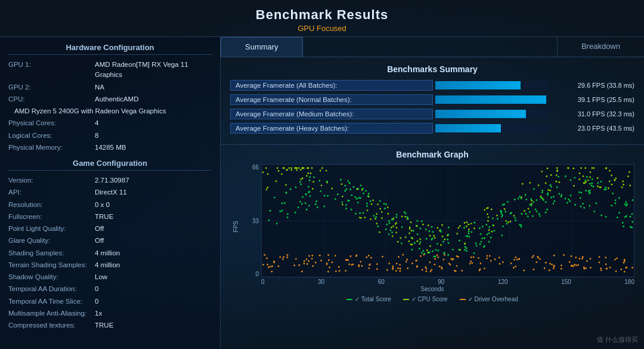  Describe the element at coordinates (432, 47) in the screenshot. I see `tabs-bar: Summary Breakdown` at that location.